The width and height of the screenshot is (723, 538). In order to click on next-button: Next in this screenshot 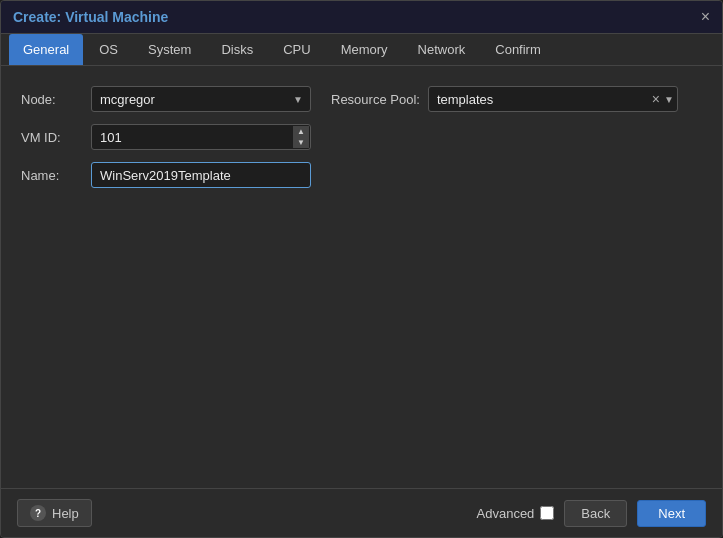, I will do `click(672, 514)`.